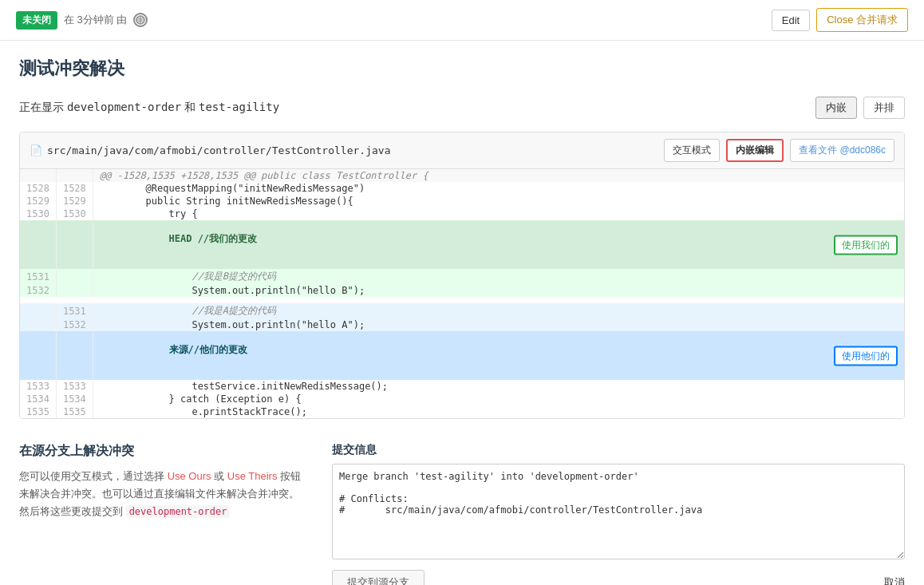 The height and width of the screenshot is (585, 924). Describe the element at coordinates (37, 21) in the screenshot. I see `status-badge: 未关闭` at that location.